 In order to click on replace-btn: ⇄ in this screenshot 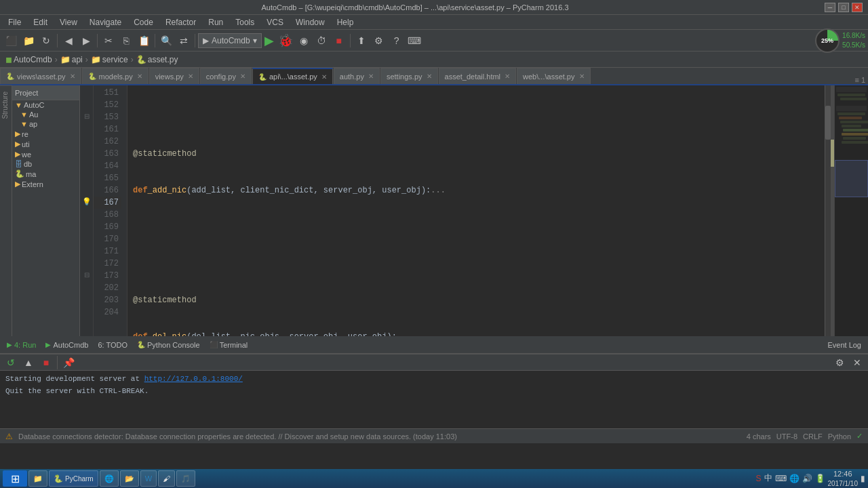, I will do `click(184, 41)`.